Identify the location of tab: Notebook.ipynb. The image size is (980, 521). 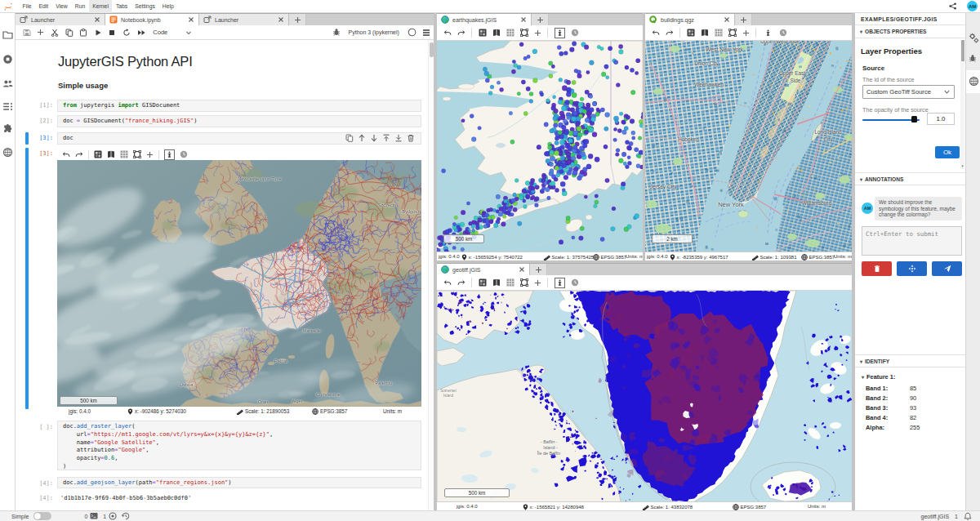
(152, 20).